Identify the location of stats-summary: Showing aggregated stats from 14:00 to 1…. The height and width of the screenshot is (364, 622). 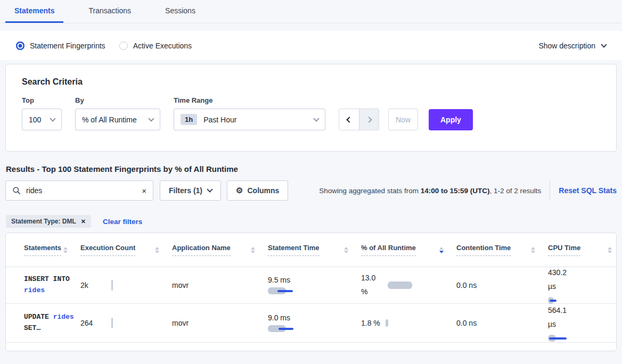
(430, 191).